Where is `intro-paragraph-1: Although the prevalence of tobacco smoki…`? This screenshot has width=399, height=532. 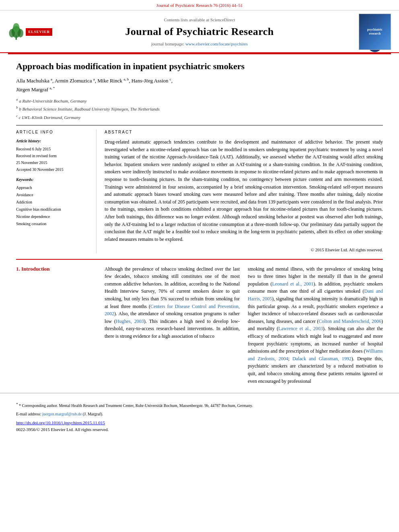 intro-paragraph-1: Although the prevalence of tobacco smoki… is located at coordinates (172, 303).